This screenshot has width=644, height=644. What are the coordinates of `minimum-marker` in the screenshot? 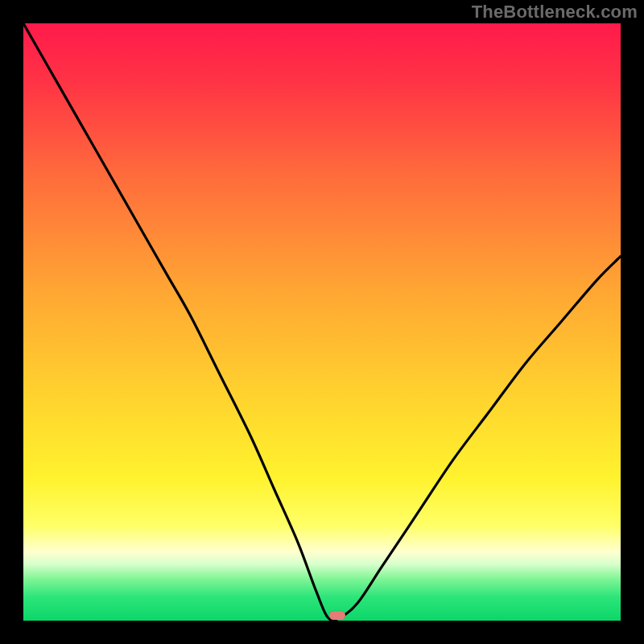 It's located at (337, 615).